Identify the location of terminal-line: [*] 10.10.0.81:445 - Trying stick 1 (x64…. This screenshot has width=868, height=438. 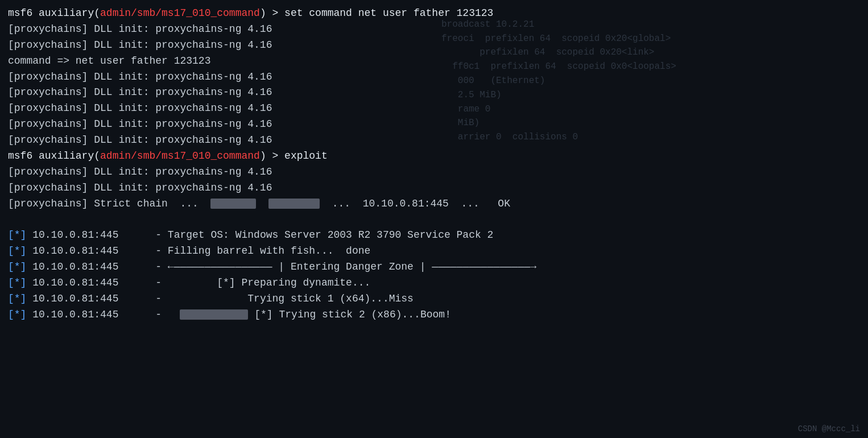
(434, 299).